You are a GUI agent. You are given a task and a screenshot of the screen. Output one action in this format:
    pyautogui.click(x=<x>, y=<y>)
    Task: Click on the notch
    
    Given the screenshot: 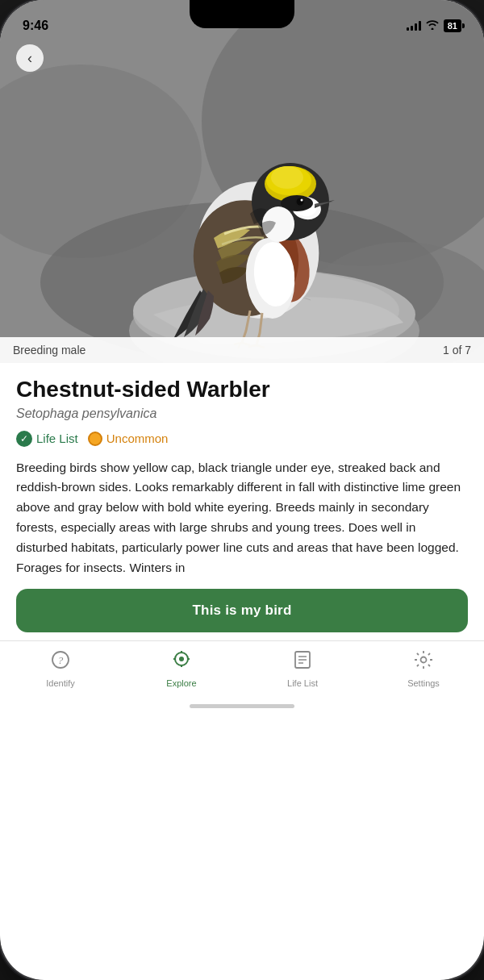 What is the action you would take?
    pyautogui.click(x=242, y=15)
    